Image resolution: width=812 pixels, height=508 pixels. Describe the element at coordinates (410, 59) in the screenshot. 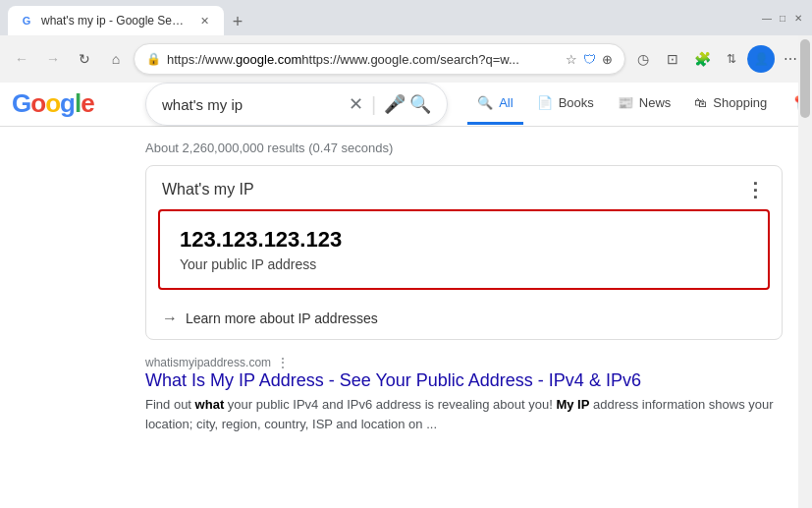

I see `url-path: https://www.google.com/search?q=w...` at that location.